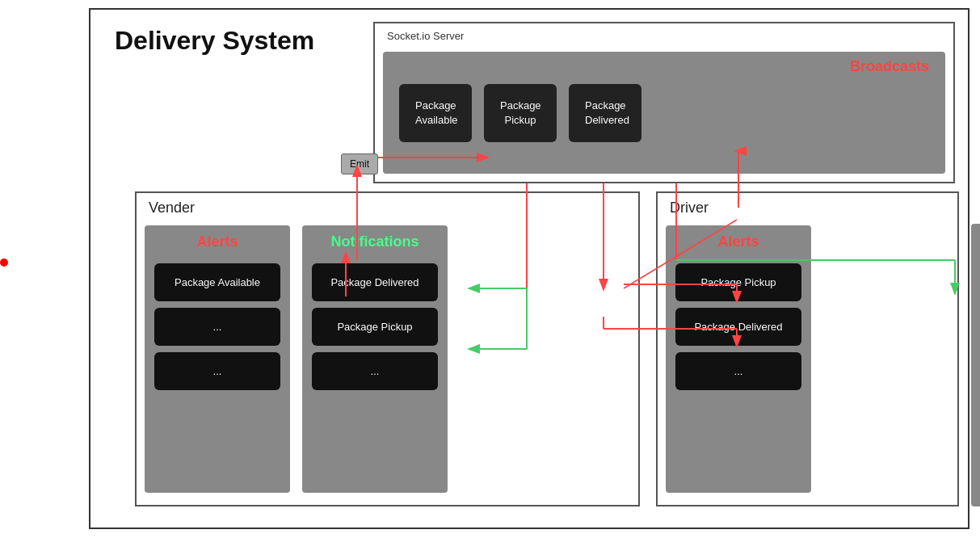 This screenshot has width=980, height=538. What do you see at coordinates (360, 164) in the screenshot?
I see `emit-button-top: Emit` at bounding box center [360, 164].